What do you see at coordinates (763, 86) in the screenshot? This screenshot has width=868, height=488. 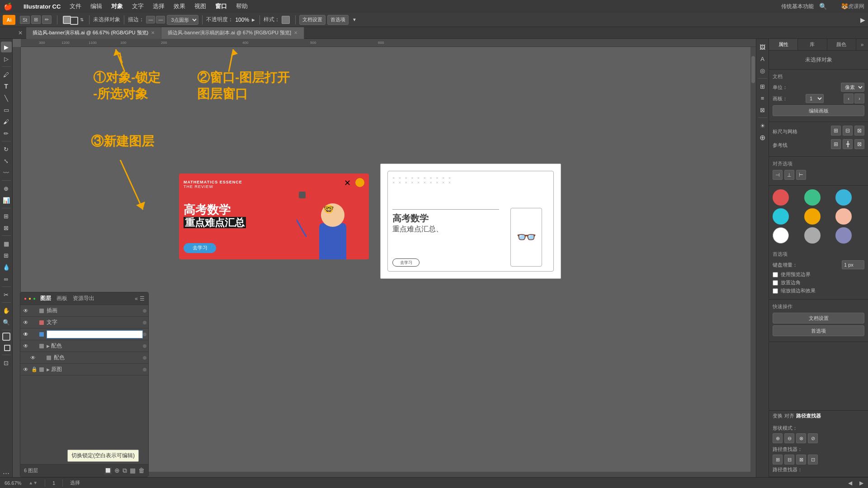 I see `right-icon-4: ⊞` at bounding box center [763, 86].